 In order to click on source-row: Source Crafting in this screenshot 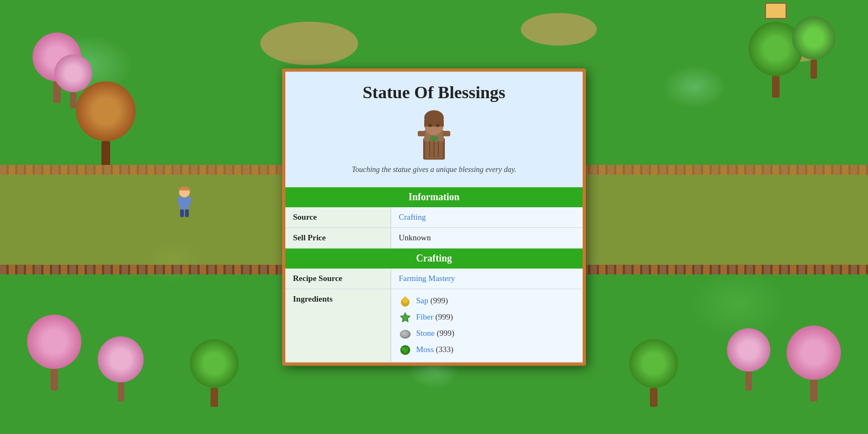, I will do `click(434, 218)`.